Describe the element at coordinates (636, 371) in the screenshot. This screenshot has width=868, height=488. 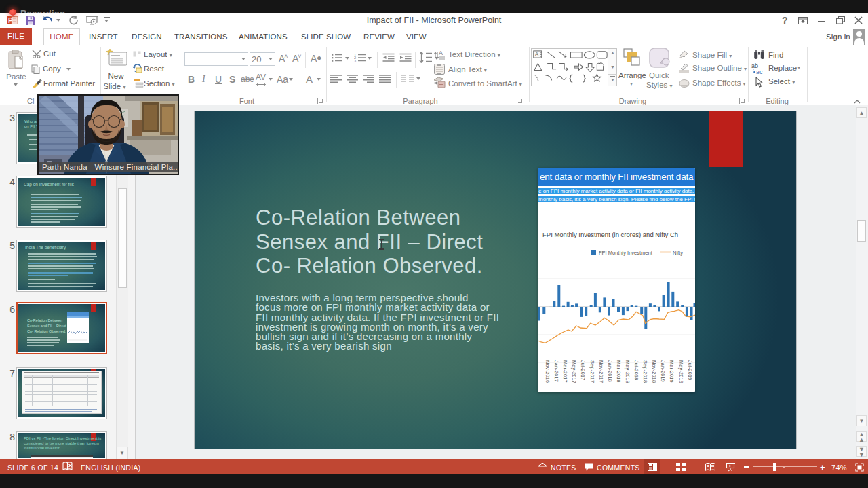
I see `svg-text: Jul-2018` at that location.